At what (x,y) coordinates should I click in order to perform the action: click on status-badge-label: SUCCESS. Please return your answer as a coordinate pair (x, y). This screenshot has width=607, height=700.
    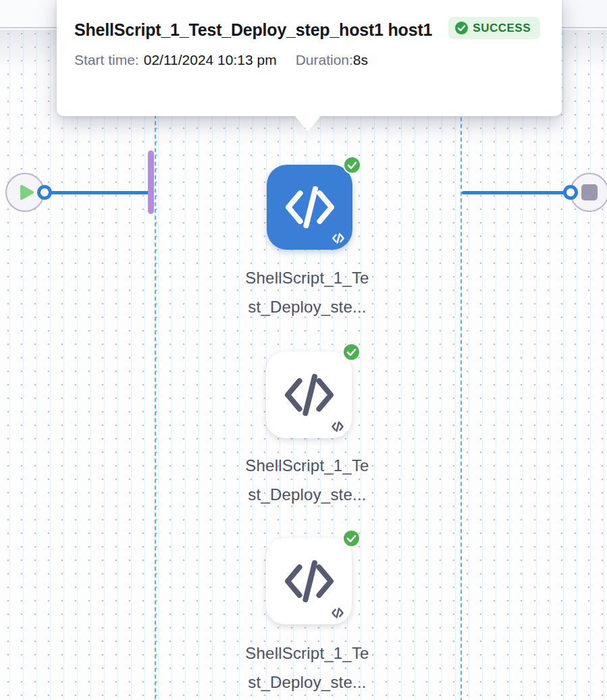
    Looking at the image, I should click on (502, 28).